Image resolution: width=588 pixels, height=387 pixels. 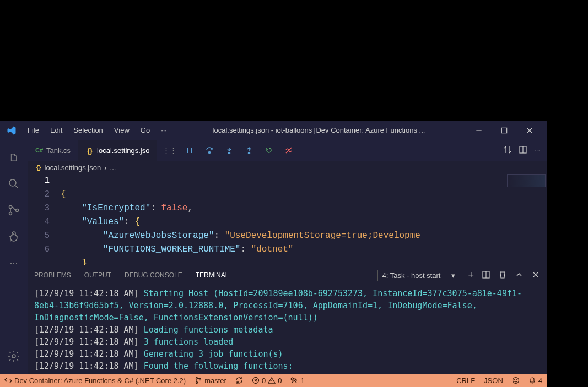 I want to click on panel-tabs: PROBLEMS OUTPUT DEBUG CONSOLE TERMINAL 4…, so click(x=287, y=275).